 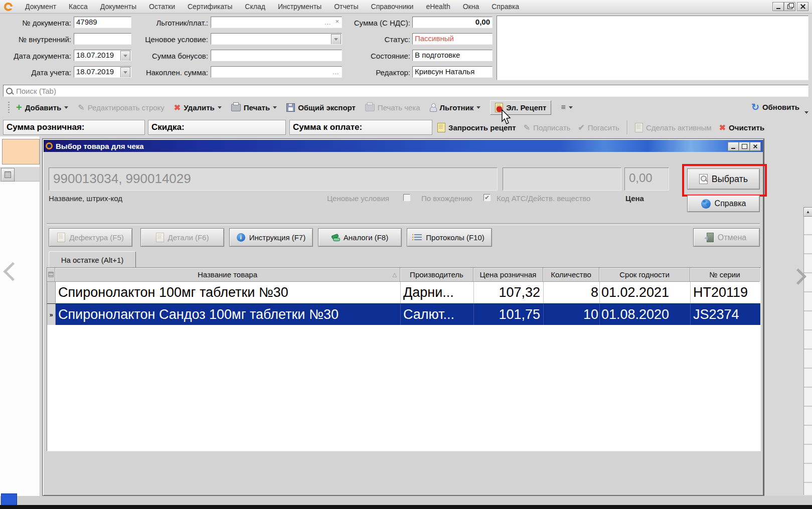 What do you see at coordinates (653, 48) in the screenshot?
I see `notes-area` at bounding box center [653, 48].